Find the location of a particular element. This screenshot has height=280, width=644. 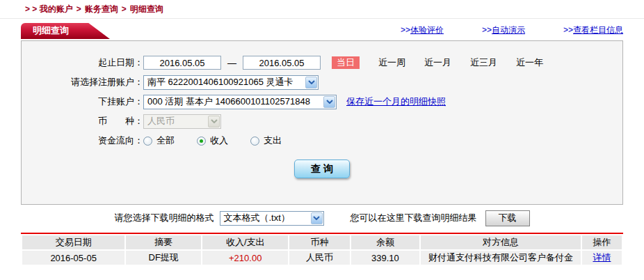

table-header-row: 交易日期 摘要 收入/支出 币种 余额 对方信息 操作 is located at coordinates (322, 242).